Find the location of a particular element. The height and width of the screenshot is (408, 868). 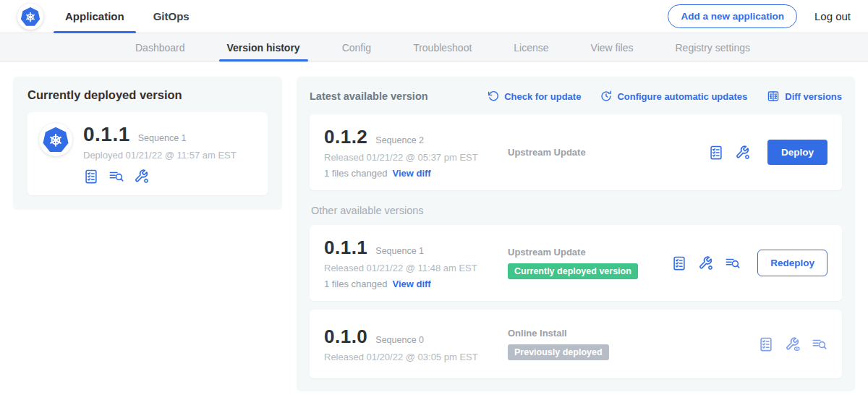

deployed-version-number: 0.1.1 is located at coordinates (107, 135).